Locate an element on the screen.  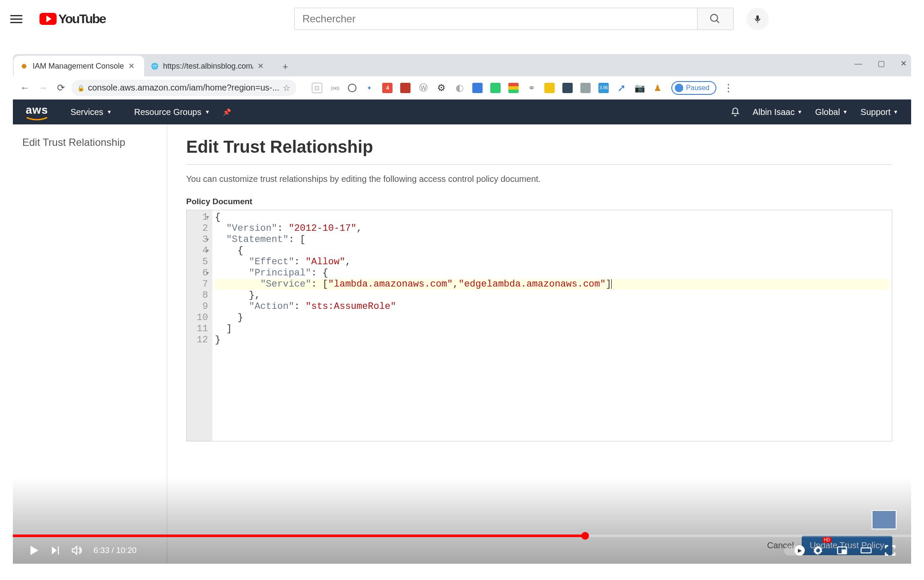
services-menu: Services ▼ is located at coordinates (91, 112).